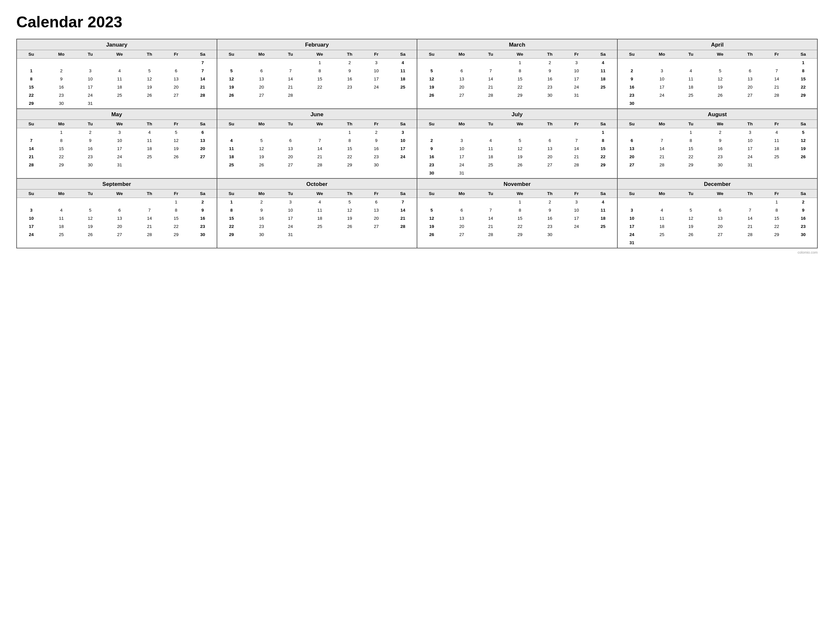 Image resolution: width=834 pixels, height=644 pixels. Describe the element at coordinates (317, 75) in the screenshot. I see `month-table-february: SuMoTuWeThFrSa12345678910111213141516171…` at that location.